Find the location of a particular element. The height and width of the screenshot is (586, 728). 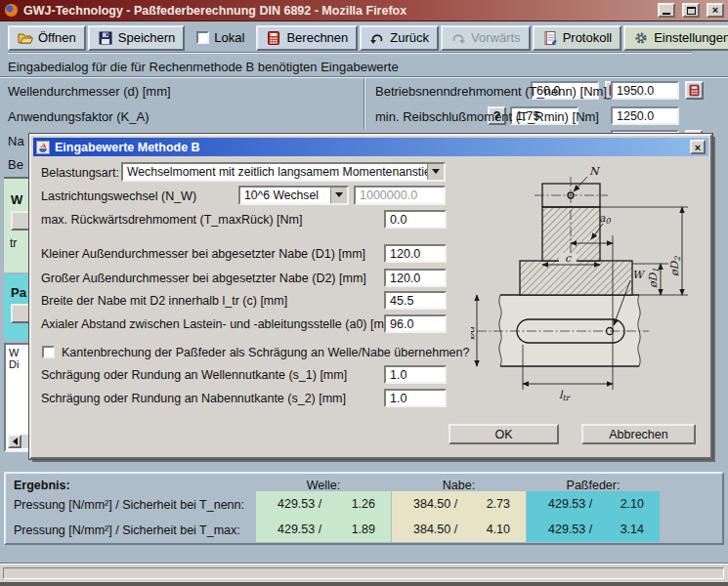

material-listbox-sliver: W Di is located at coordinates (18, 398).